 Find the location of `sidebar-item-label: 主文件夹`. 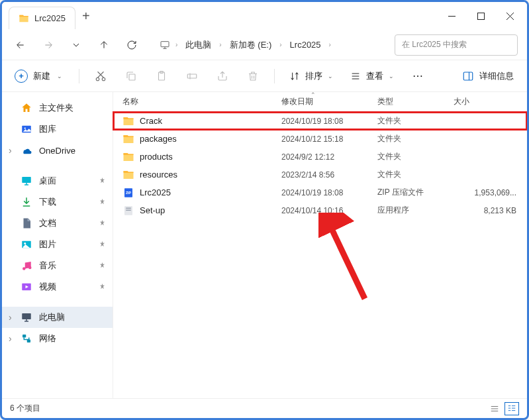

sidebar-item-label: 主文件夹 is located at coordinates (56, 108).